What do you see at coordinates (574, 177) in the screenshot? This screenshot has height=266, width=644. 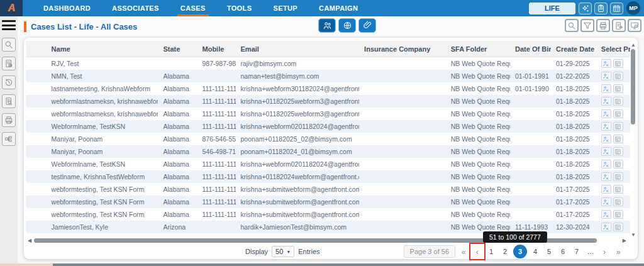 I see `cell-create: 01-18-2025` at bounding box center [574, 177].